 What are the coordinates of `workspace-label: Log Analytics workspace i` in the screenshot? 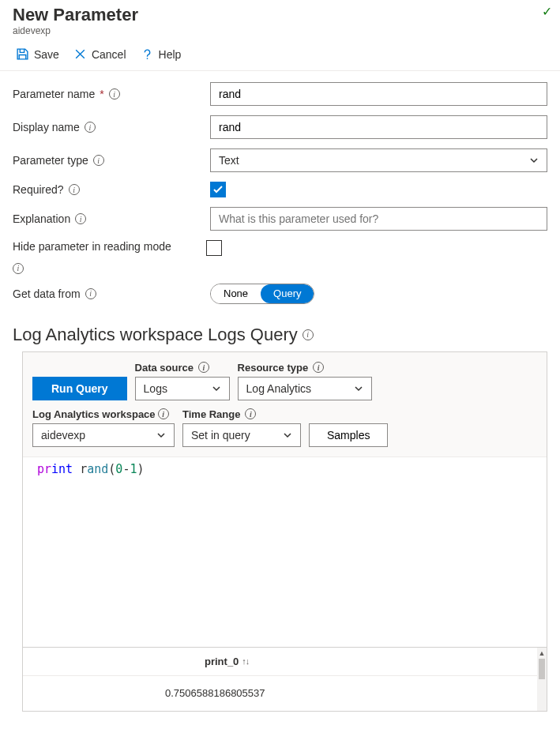 It's located at (103, 414).